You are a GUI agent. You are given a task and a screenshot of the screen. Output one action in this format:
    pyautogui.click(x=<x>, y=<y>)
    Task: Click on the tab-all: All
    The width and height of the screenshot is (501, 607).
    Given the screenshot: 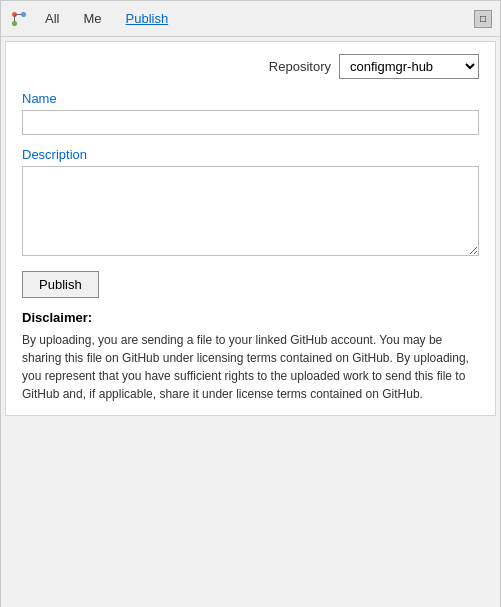 What is the action you would take?
    pyautogui.click(x=52, y=18)
    